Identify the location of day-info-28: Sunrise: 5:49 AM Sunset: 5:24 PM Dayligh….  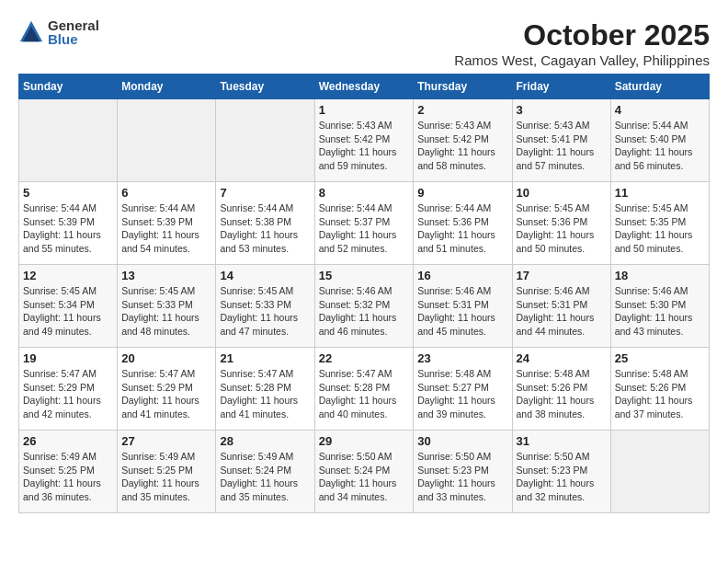
(265, 477).